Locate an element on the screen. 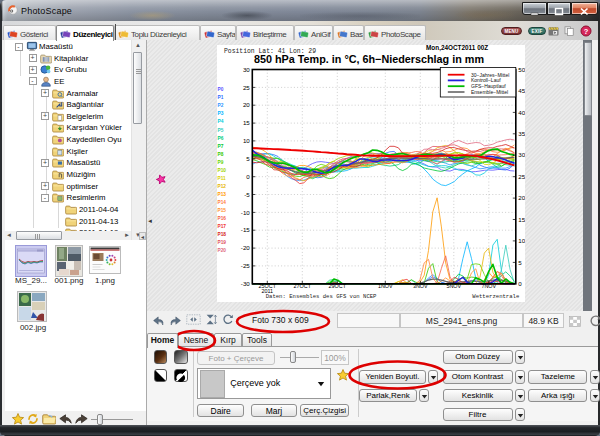 The width and height of the screenshot is (600, 436). svg-text: 1NOV is located at coordinates (386, 286).